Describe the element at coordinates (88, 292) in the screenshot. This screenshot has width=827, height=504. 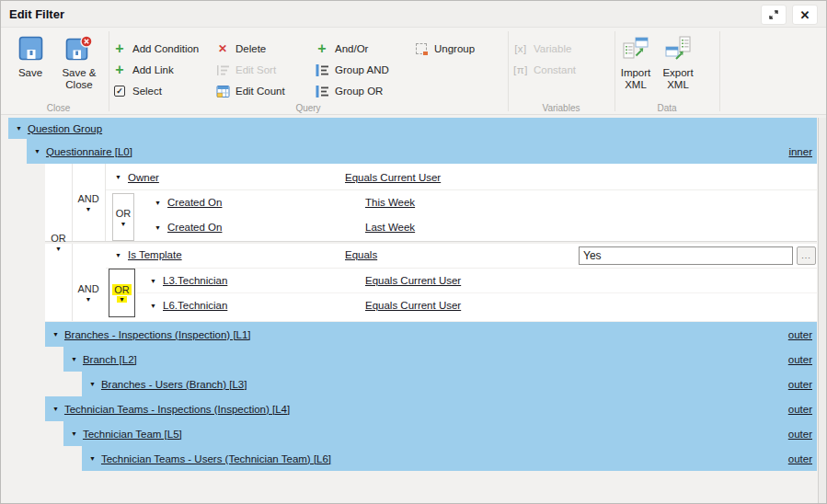
I see `group2-operator-dropdown: AND ▼` at that location.